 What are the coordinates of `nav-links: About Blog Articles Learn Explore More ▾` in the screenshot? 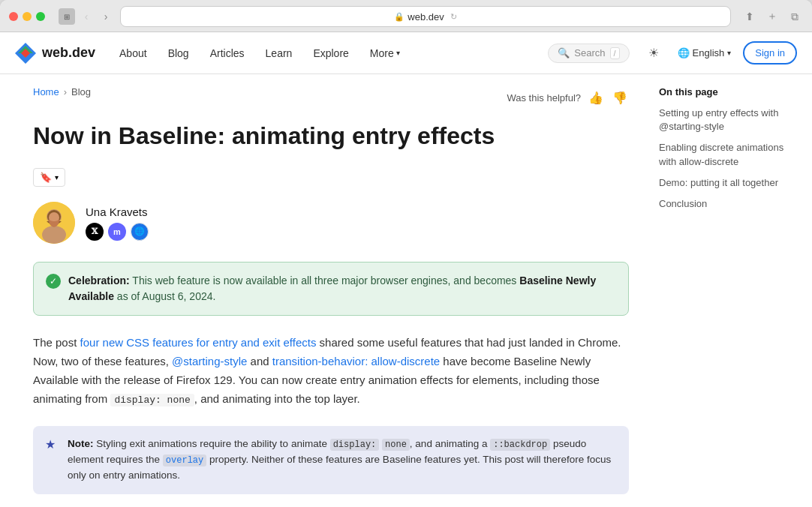 It's located at (329, 53).